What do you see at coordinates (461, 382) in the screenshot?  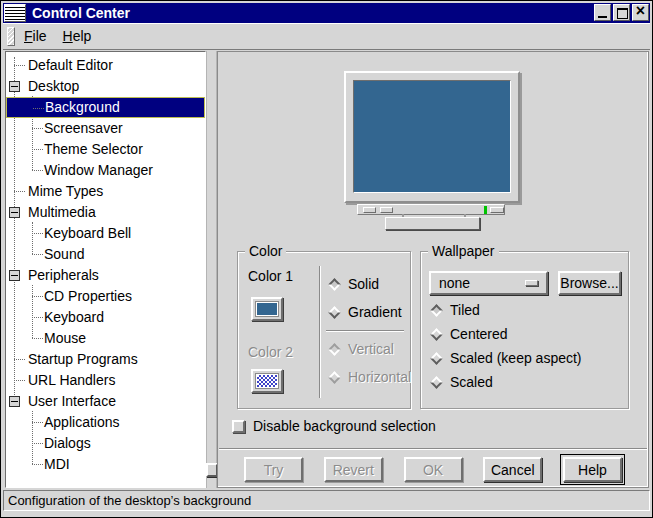 I see `radio-scaled: Scaled` at bounding box center [461, 382].